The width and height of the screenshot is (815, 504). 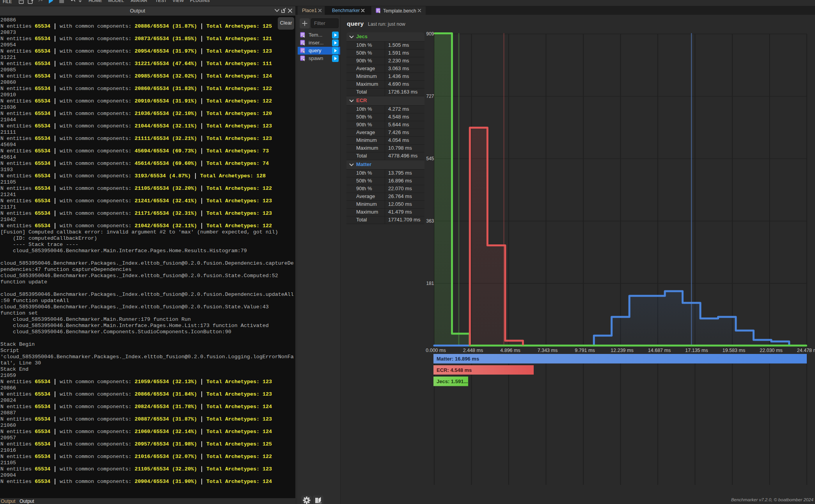 I want to click on svg-text: 22.030 ms, so click(x=771, y=350).